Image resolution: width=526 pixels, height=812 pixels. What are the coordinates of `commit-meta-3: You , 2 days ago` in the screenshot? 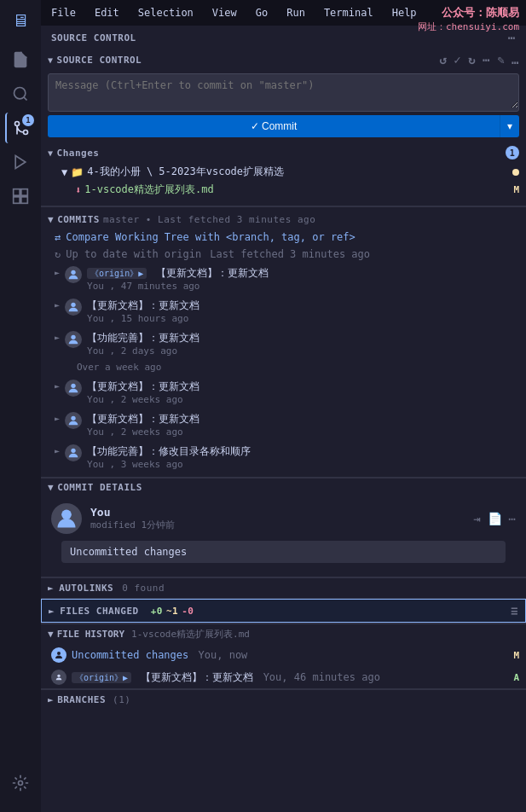 It's located at (303, 351).